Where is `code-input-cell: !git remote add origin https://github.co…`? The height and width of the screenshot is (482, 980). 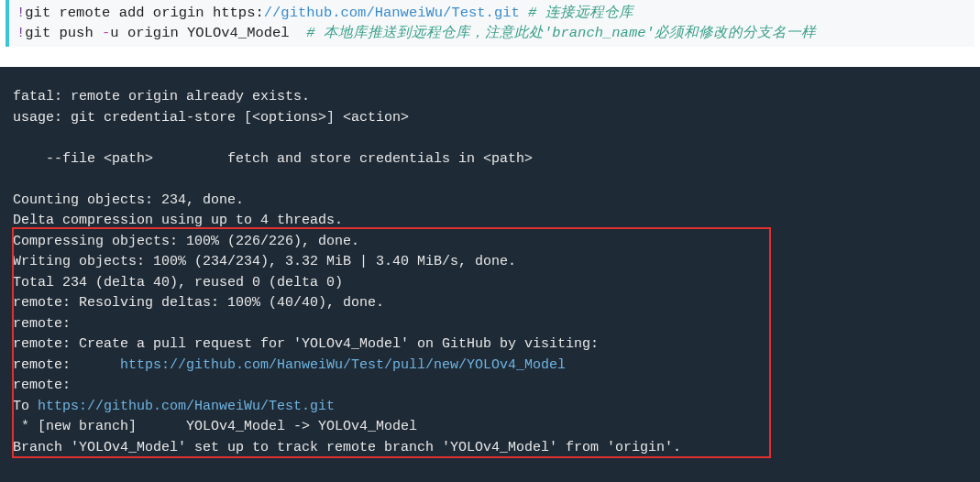
code-input-cell: !git remote add origin https://github.co… is located at coordinates (490, 24).